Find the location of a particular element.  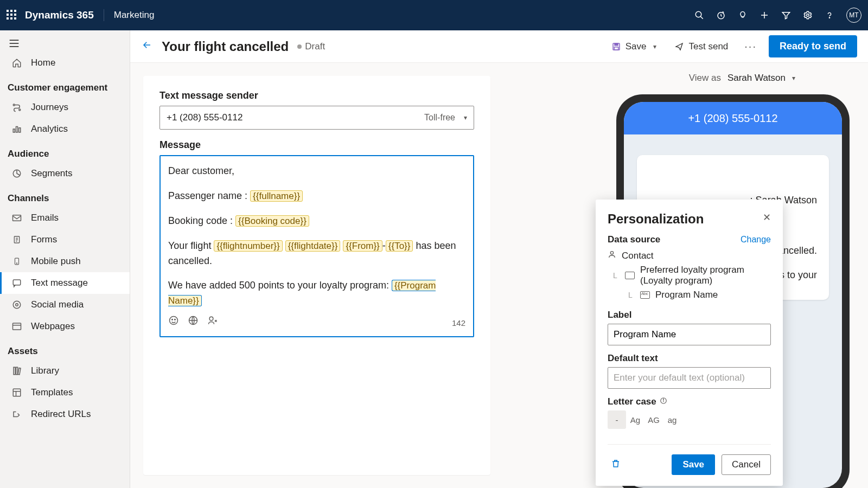

redirect-icon is located at coordinates (17, 414).